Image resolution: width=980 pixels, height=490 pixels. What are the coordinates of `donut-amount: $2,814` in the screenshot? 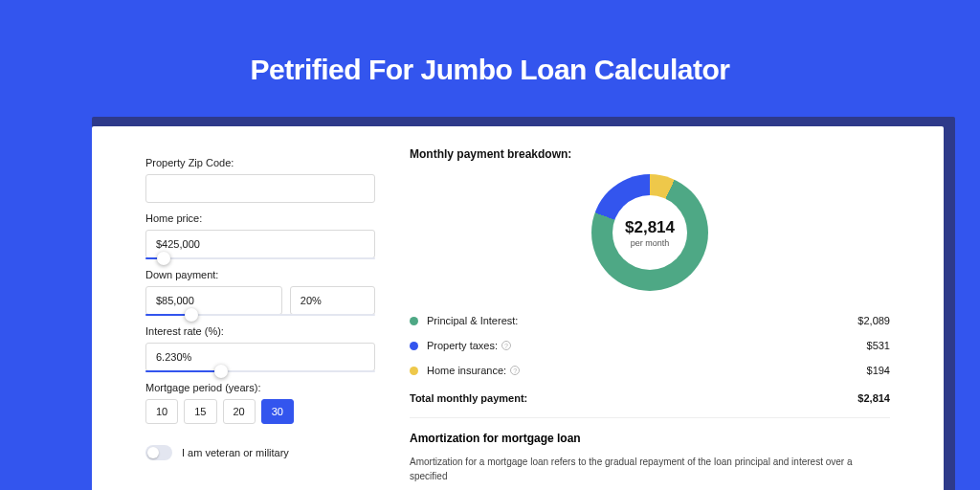 It's located at (650, 228).